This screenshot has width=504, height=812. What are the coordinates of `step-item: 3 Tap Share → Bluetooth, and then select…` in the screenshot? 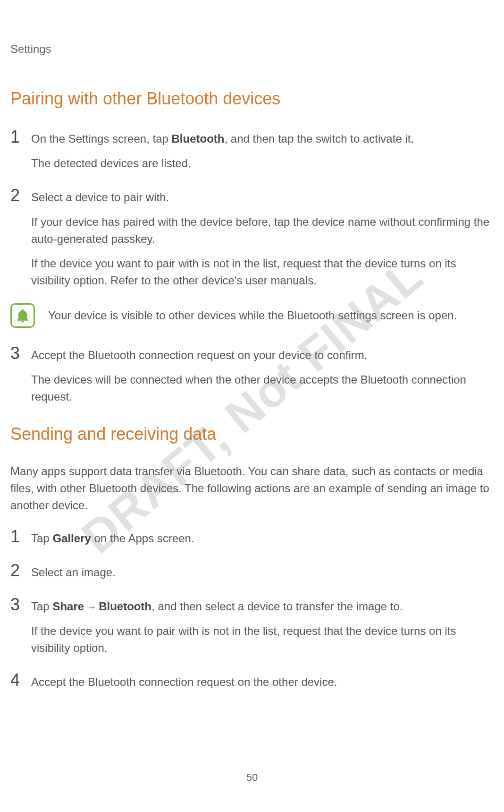 It's located at (252, 626).